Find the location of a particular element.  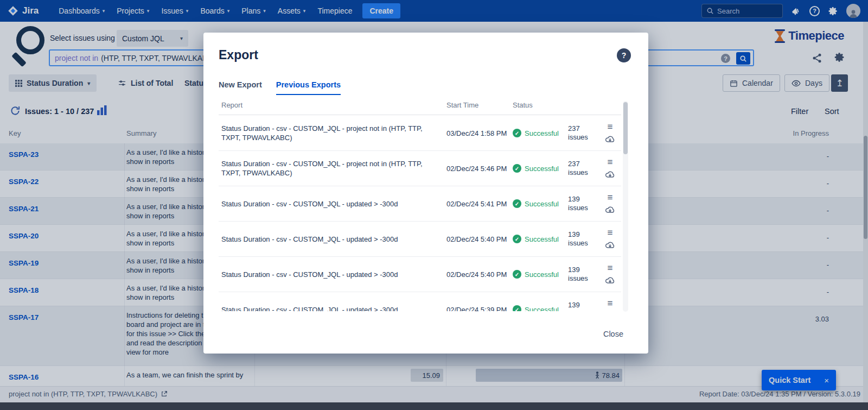

column-header-start-time: Start Time is located at coordinates (477, 105).